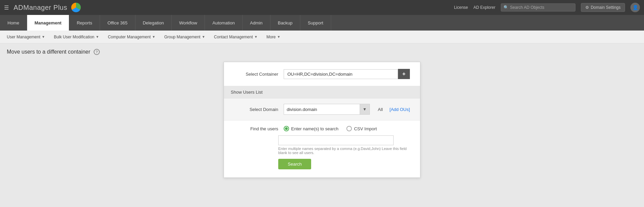 The width and height of the screenshot is (644, 207). I want to click on domain-settings-label: Domain Settings, so click(606, 7).